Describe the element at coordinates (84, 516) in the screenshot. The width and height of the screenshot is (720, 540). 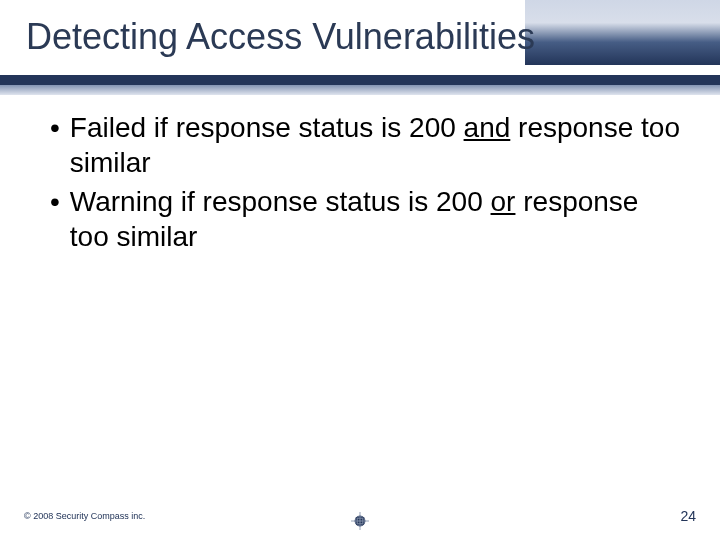
I see `copyright-text: © 2008 Security Compass inc.` at that location.